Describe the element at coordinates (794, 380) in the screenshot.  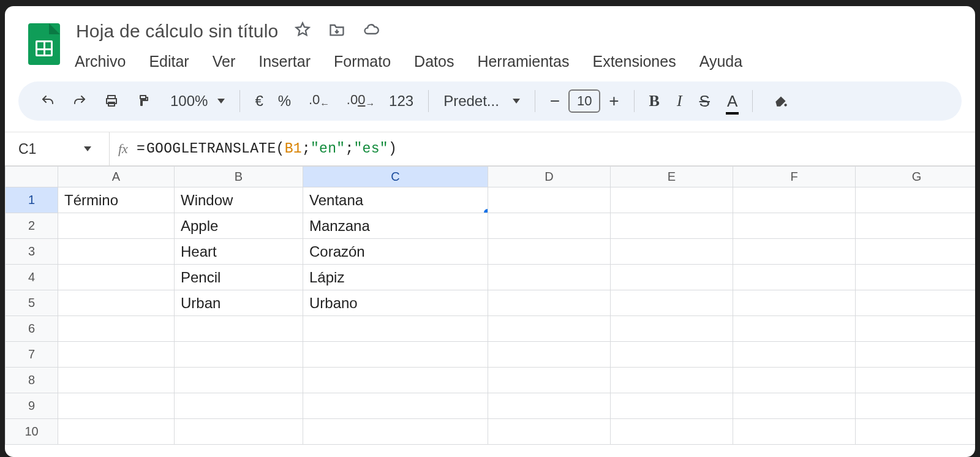
I see `cell-F8` at that location.